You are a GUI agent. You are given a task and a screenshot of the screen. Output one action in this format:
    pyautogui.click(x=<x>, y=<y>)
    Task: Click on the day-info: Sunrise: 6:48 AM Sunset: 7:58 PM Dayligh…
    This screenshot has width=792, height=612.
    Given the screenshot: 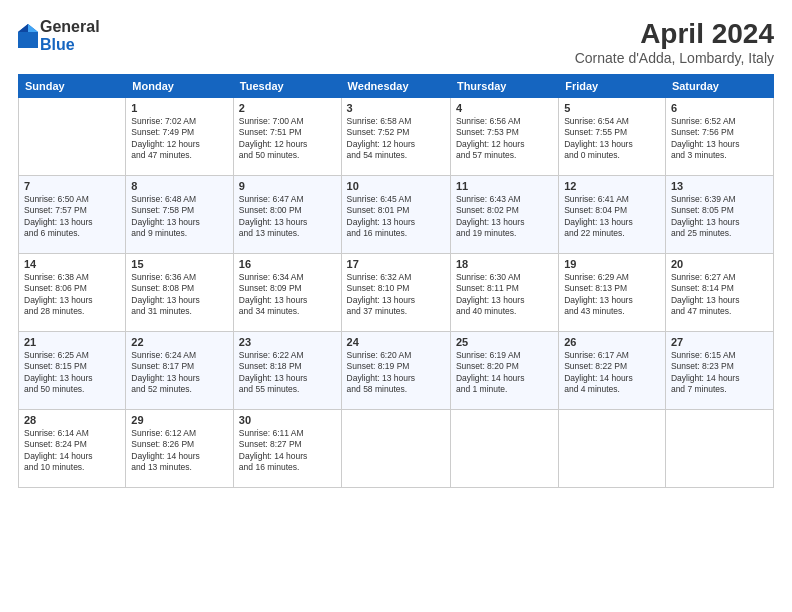 What is the action you would take?
    pyautogui.click(x=180, y=217)
    